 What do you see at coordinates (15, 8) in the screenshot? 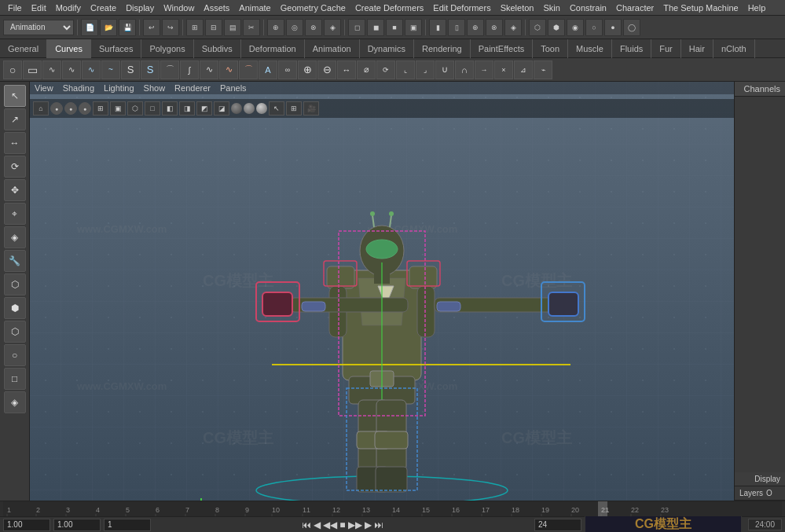
I see `menu-file: File` at bounding box center [15, 8].